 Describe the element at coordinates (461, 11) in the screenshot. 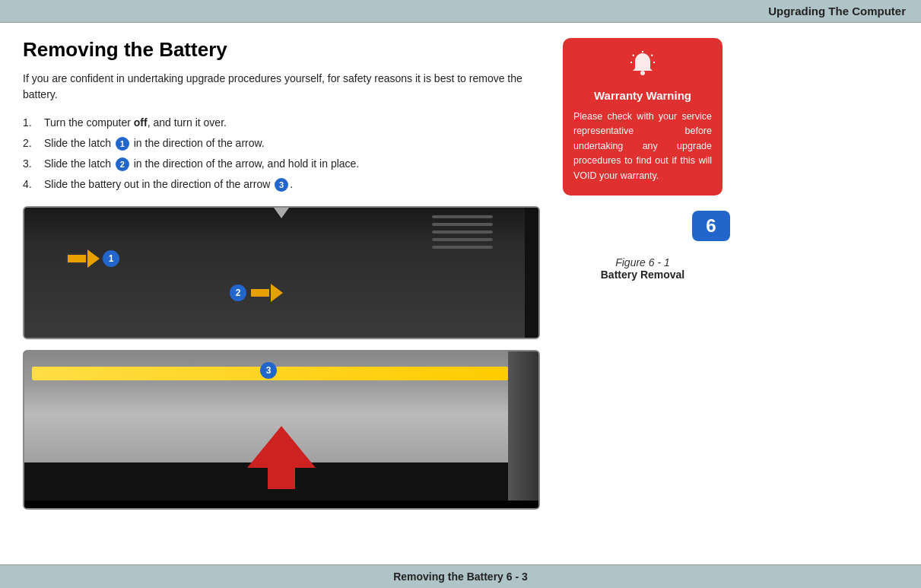

I see `header-bar: Upgrading The Computer` at that location.